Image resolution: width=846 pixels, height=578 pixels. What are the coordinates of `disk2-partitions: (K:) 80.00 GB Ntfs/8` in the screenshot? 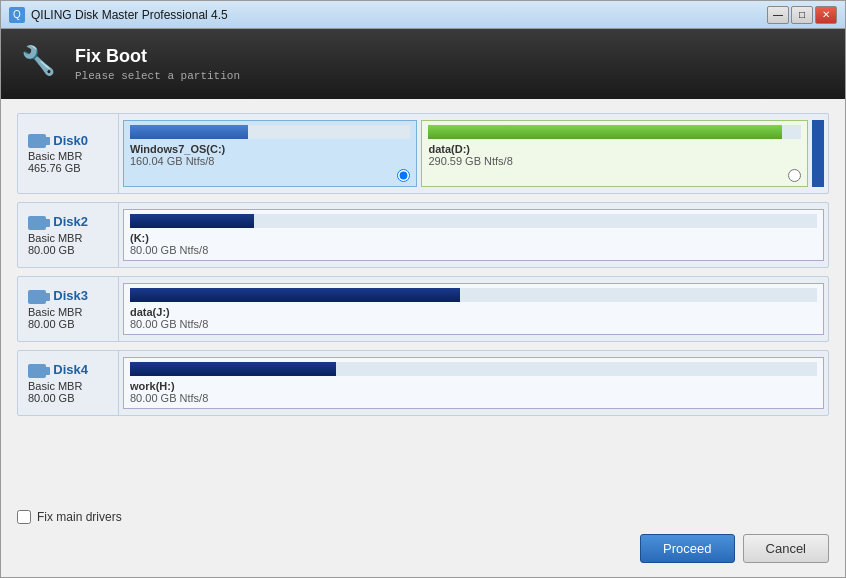 It's located at (473, 235).